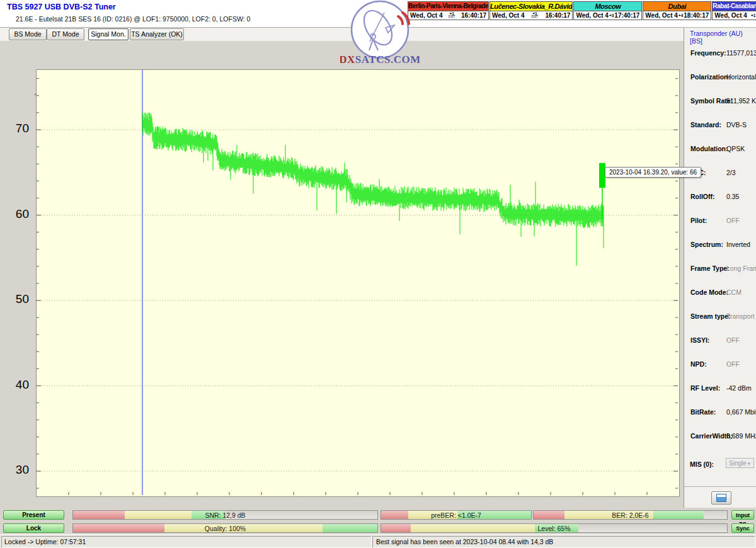 Image resolution: width=756 pixels, height=548 pixels. I want to click on clock-time-row: Wed, Oct 4+317:40:17, so click(607, 16).